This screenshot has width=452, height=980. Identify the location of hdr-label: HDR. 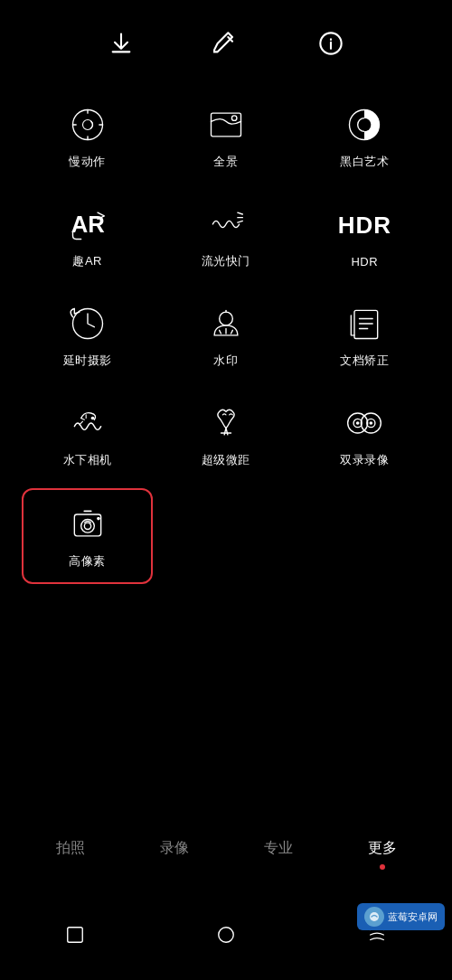
(364, 262).